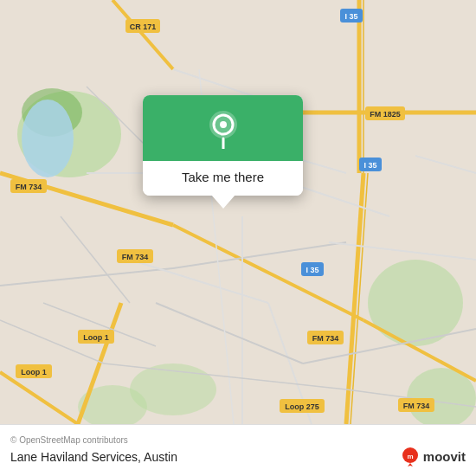 The width and height of the screenshot is (476, 476). I want to click on location-pin-icon, so click(223, 130).